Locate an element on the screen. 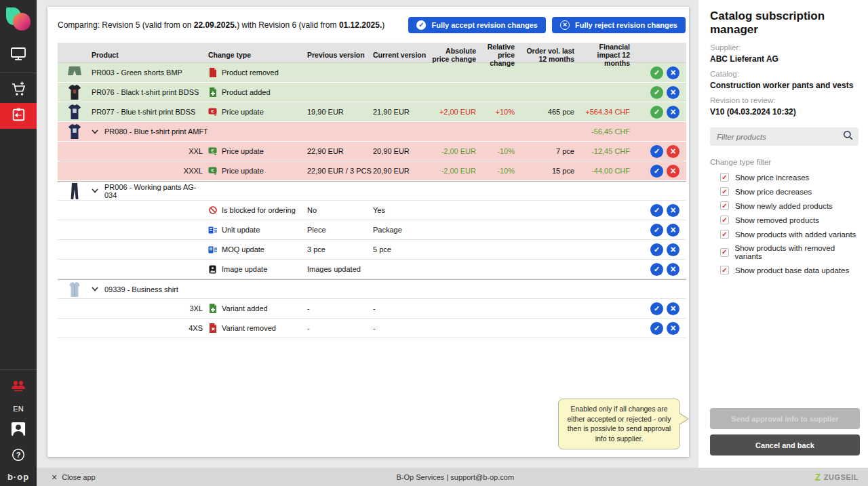 Image resolution: width=868 pixels, height=486 pixels. current-version-value: 20,90 EUR is located at coordinates (403, 151).